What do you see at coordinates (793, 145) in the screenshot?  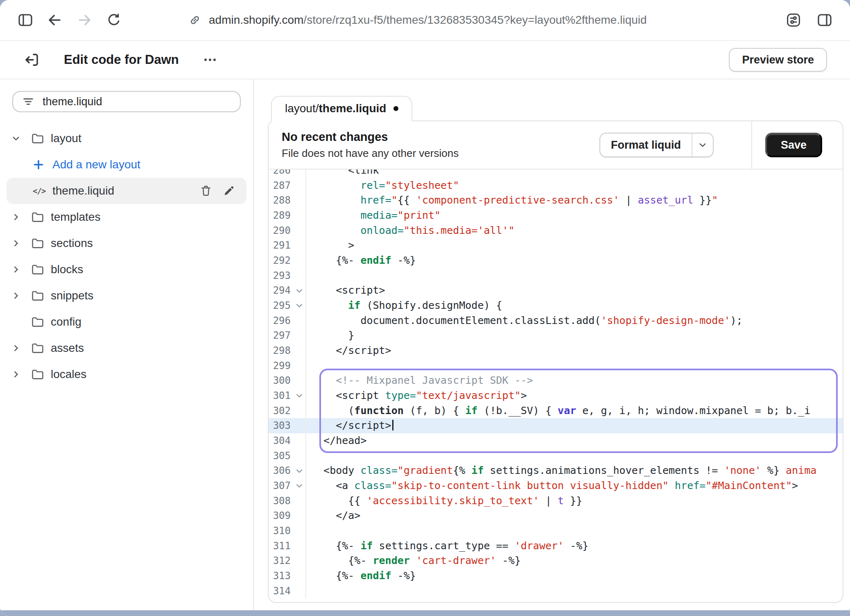 I see `save-button: Save` at bounding box center [793, 145].